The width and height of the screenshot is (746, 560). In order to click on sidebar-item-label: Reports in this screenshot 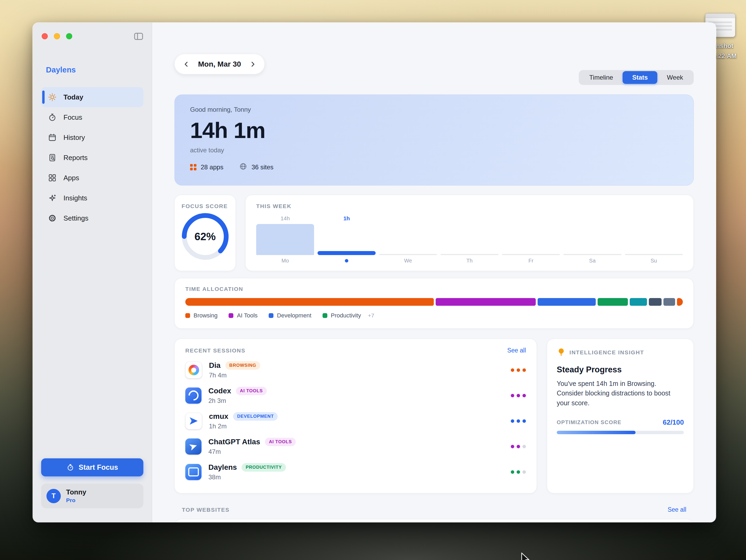, I will do `click(76, 158)`.